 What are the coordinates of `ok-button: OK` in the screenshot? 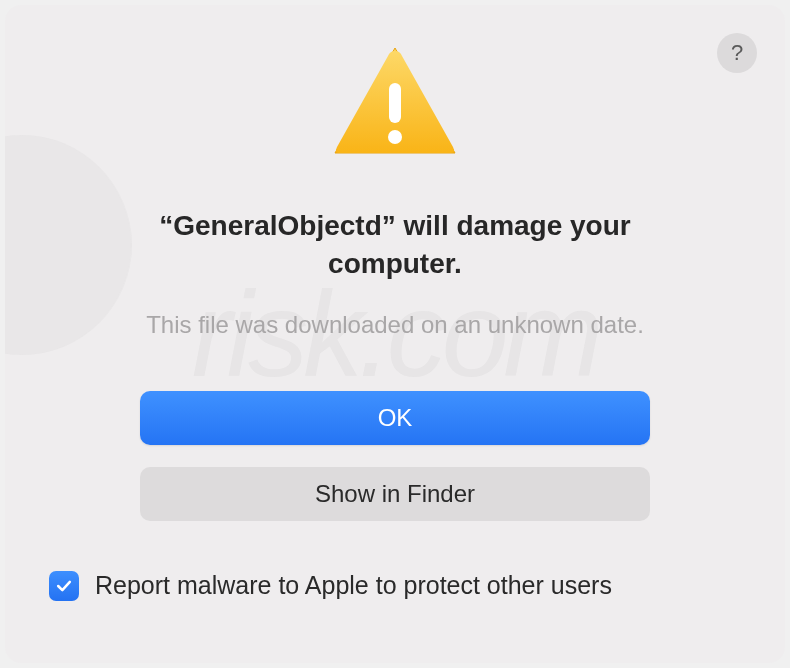 It's located at (395, 418).